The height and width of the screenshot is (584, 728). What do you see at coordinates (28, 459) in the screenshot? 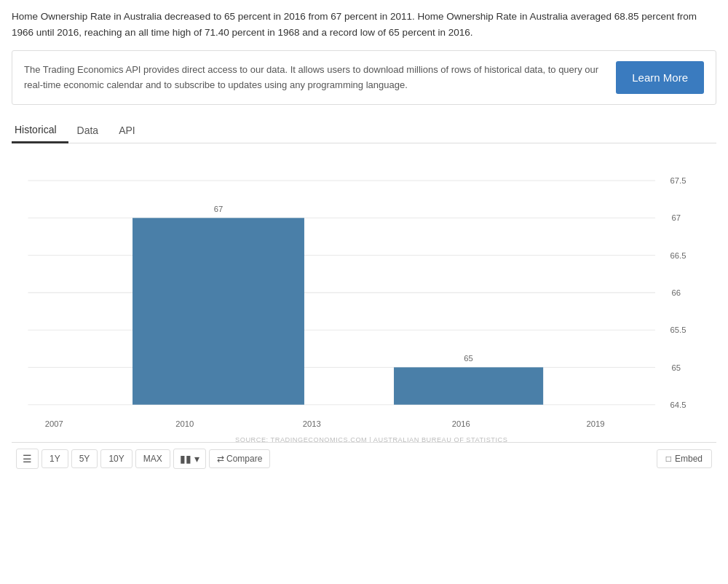
I see `filter-icon: ☰` at bounding box center [28, 459].